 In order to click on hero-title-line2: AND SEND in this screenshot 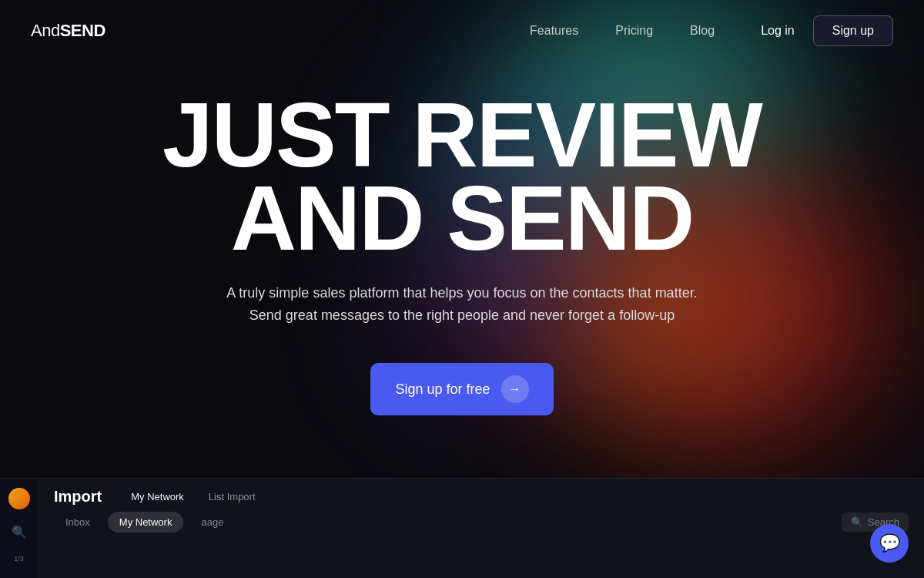, I will do `click(462, 219)`.